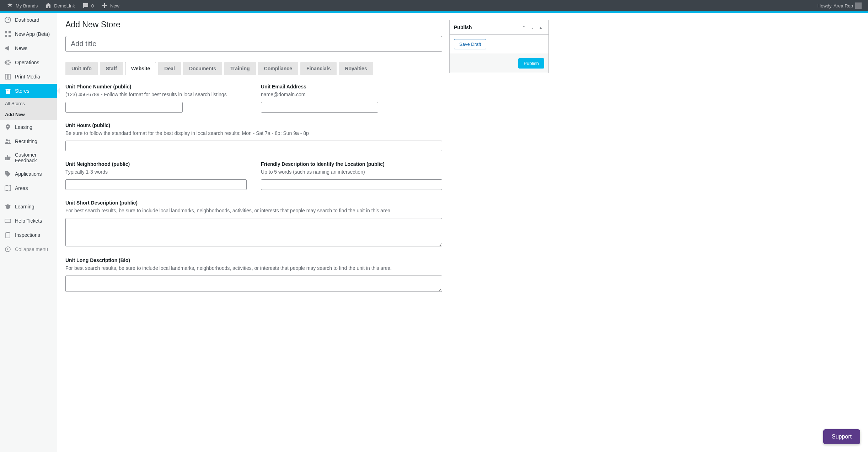 The image size is (868, 452). What do you see at coordinates (470, 44) in the screenshot?
I see `save-draft-button: Save Draft` at bounding box center [470, 44].